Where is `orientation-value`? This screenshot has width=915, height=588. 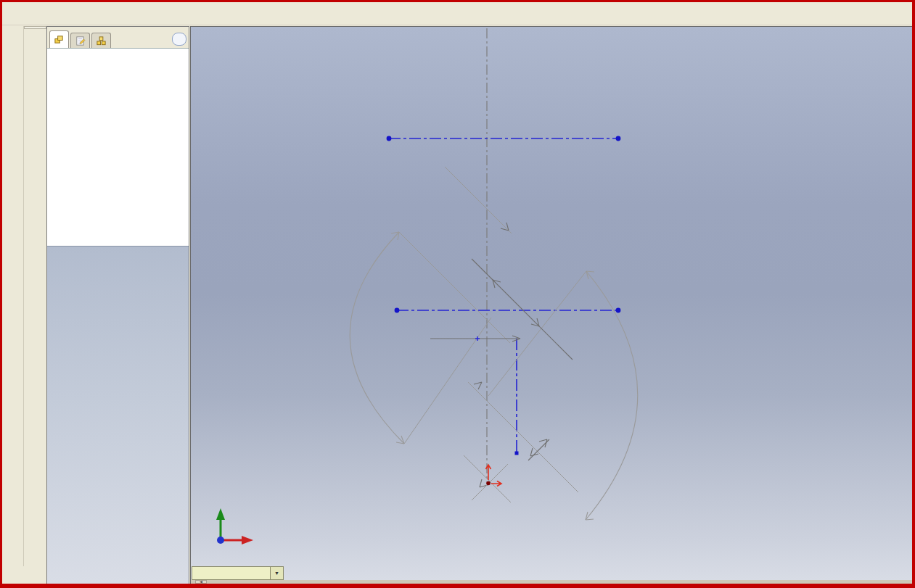
orientation-value is located at coordinates (231, 573).